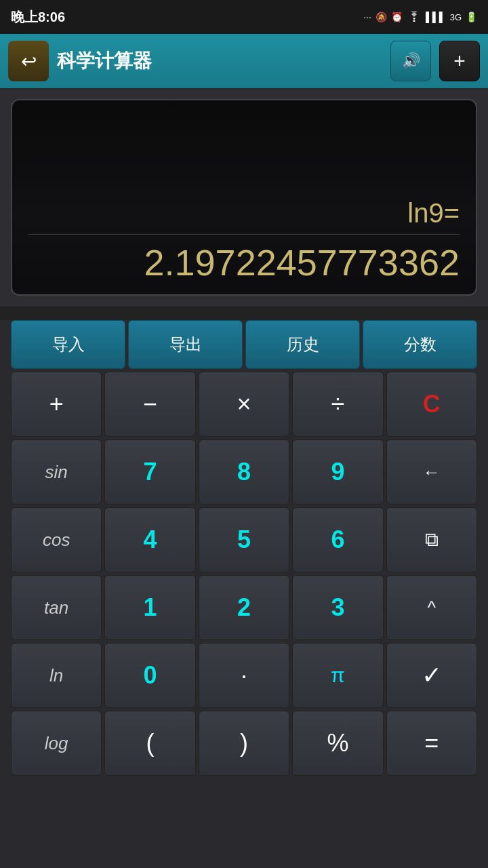 This screenshot has height=868, width=488. I want to click on 3g-icon: 3G, so click(455, 18).